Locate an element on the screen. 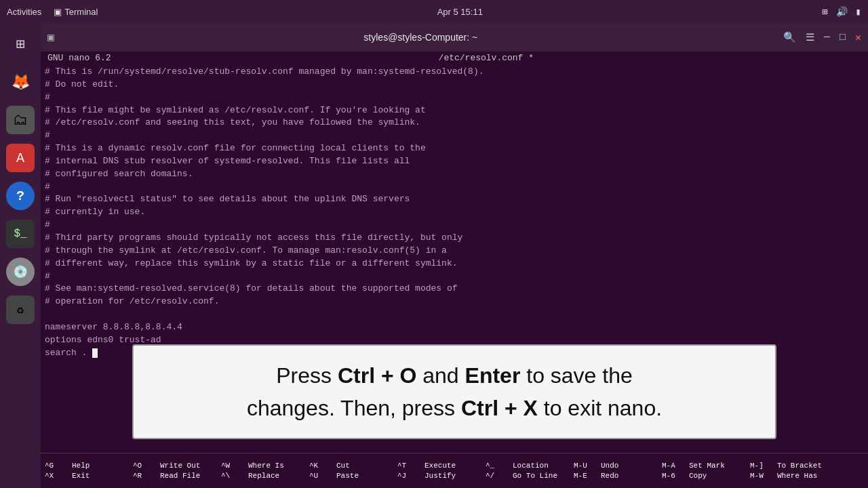 The height and width of the screenshot is (488, 868). activities-label: Activities is located at coordinates (24, 12).